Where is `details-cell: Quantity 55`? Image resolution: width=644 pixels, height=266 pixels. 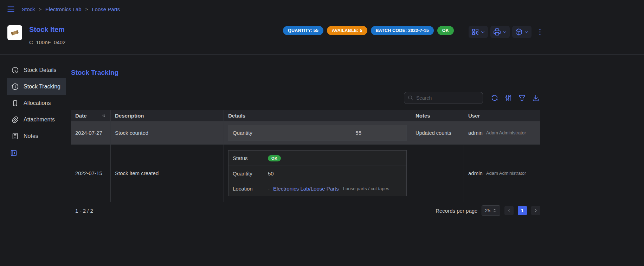 details-cell: Quantity 55 is located at coordinates (318, 133).